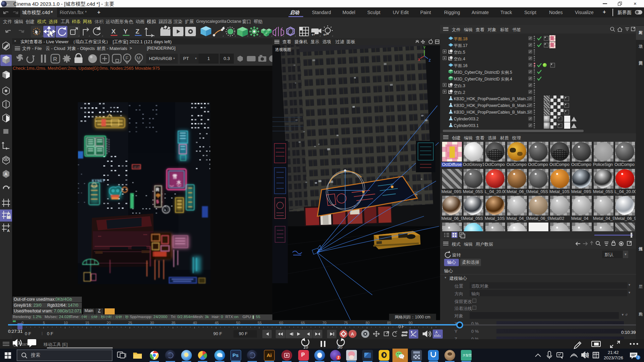 Image resolution: width=644 pixels, height=362 pixels. Describe the element at coordinates (179, 182) in the screenshot. I see `svg-text: 水` at that location.